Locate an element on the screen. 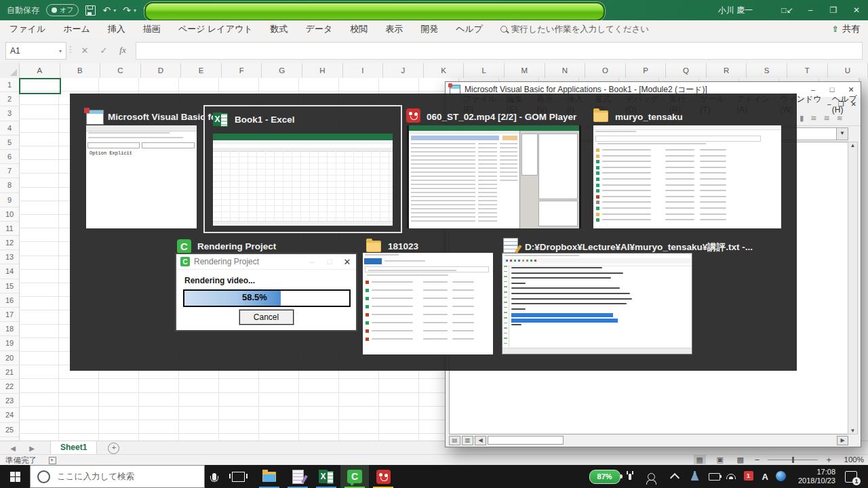 The height and width of the screenshot is (488, 868). select-all-corner is located at coordinates (9, 70).